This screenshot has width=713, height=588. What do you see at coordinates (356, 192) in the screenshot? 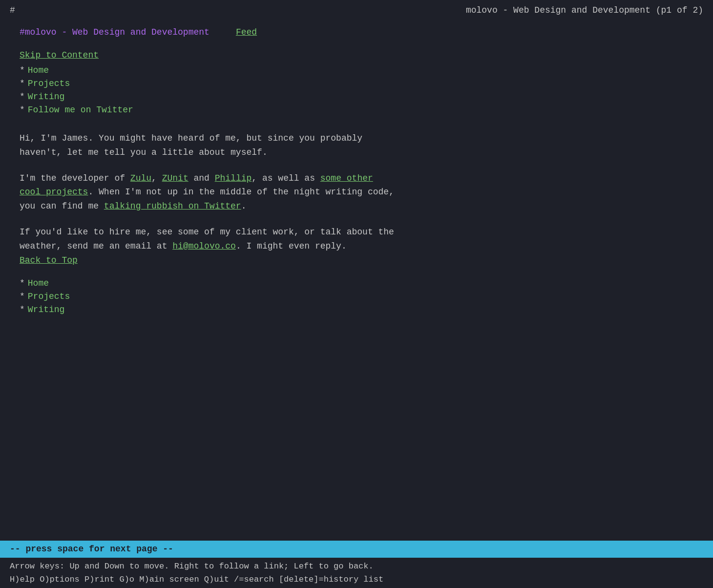
I see `dev-paragraph: I'm the developer of Zulu, ZUnit and Phi…` at bounding box center [356, 192].